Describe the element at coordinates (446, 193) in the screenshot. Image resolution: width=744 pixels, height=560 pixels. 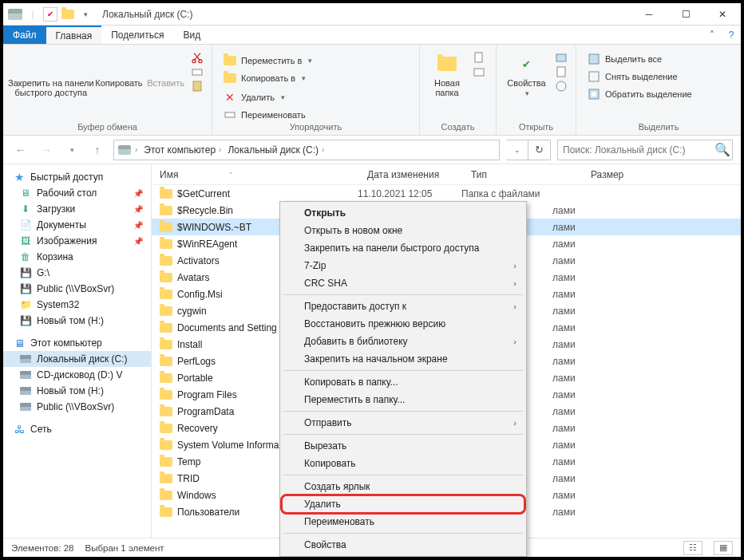
I see `table-row: $GetCurrent11.10.2021 12:05Папка с файла…` at that location.